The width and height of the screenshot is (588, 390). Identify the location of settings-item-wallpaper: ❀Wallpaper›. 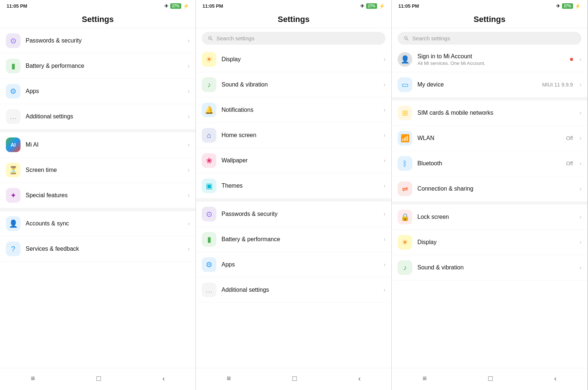
(294, 161).